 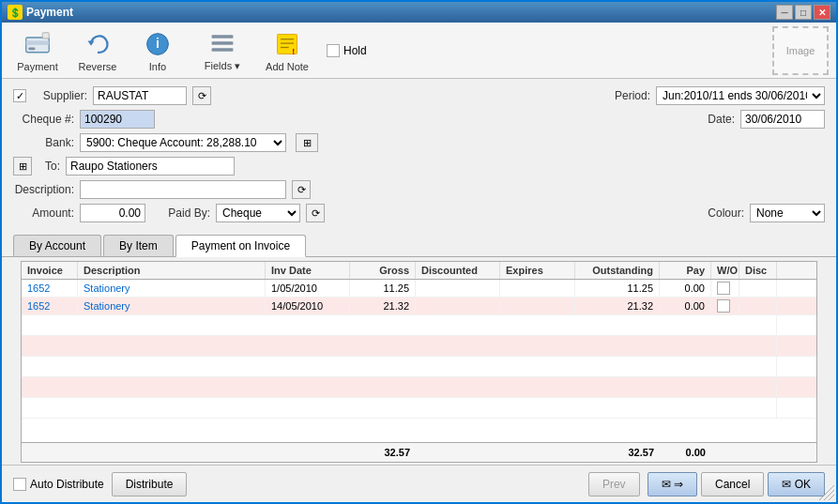 I want to click on col-description: Description, so click(x=172, y=270).